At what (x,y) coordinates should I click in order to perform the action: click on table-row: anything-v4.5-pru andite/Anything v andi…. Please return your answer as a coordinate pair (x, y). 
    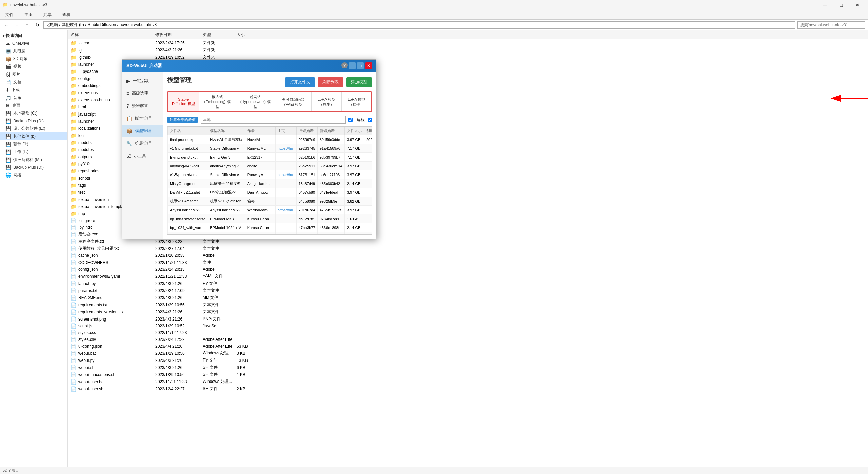
    Looking at the image, I should click on (270, 166).